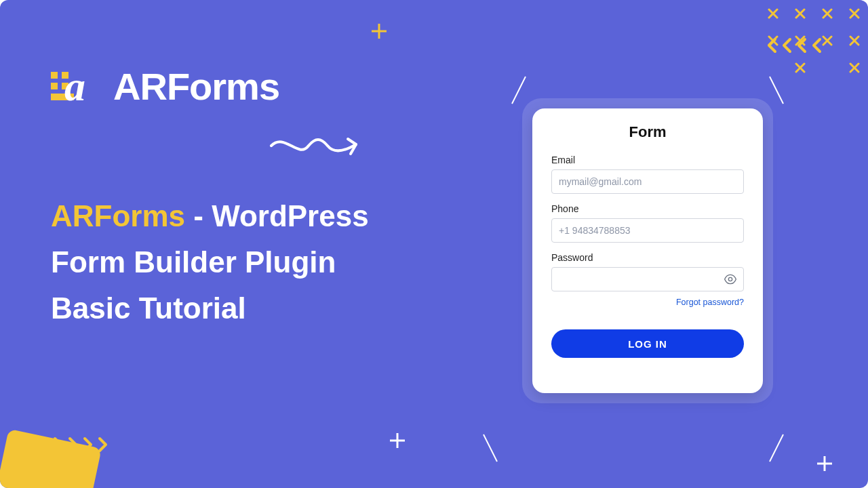 The image size is (868, 488). What do you see at coordinates (648, 258) in the screenshot?
I see `password-label: Password` at bounding box center [648, 258].